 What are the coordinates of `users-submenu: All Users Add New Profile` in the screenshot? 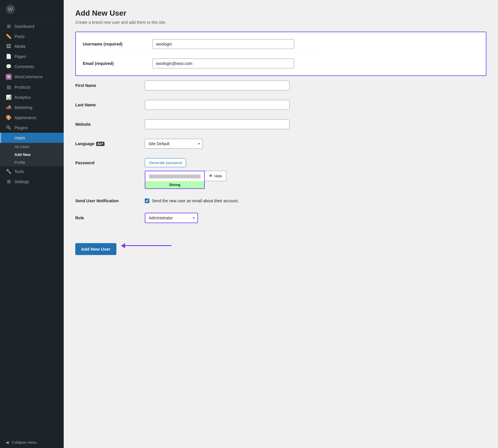 It's located at (32, 155).